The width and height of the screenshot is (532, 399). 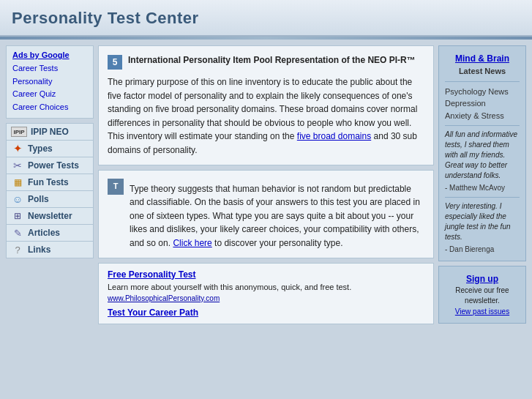 What do you see at coordinates (482, 155) in the screenshot?
I see `quote-0-text: All fun and informative tests, I shared …` at bounding box center [482, 155].